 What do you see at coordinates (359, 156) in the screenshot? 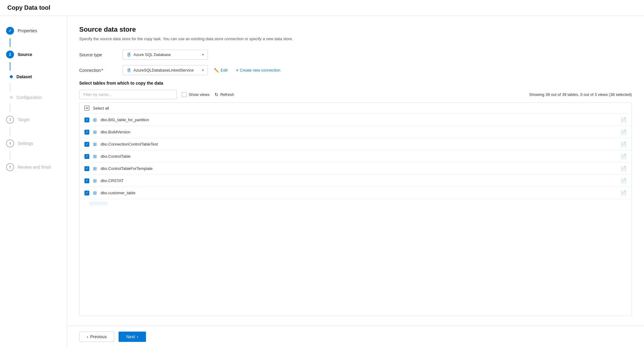
I see `table-name-3: dbo.ControlTable` at bounding box center [359, 156].